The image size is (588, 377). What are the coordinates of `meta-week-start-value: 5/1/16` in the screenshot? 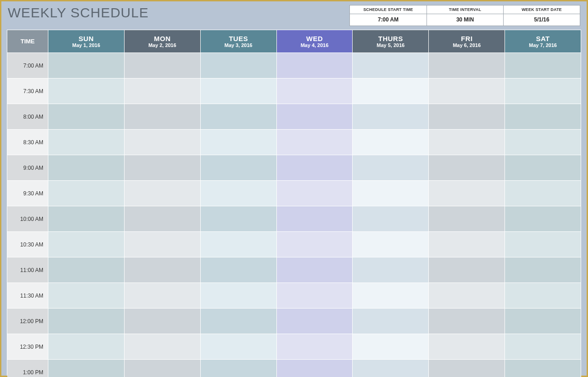 It's located at (542, 20).